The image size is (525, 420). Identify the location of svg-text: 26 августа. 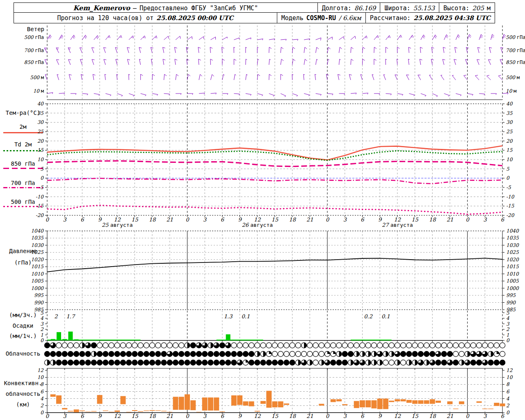
(258, 225).